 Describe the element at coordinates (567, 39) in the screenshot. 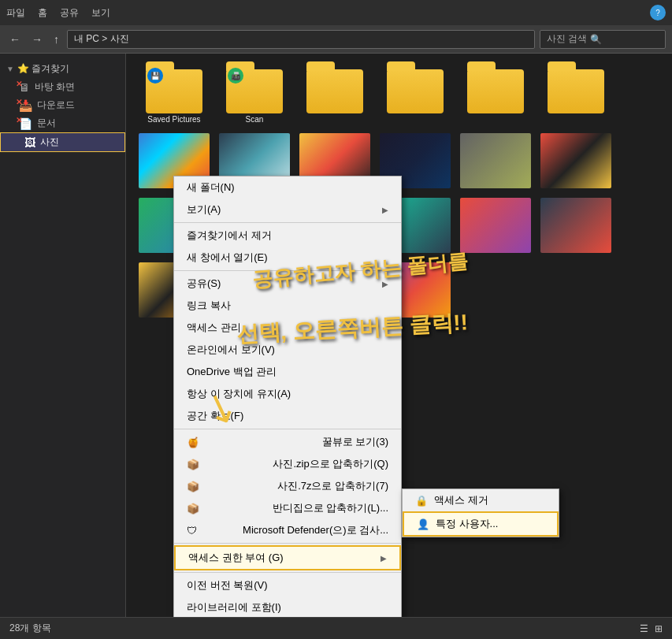

I see `search-placeholder: 사진 검색` at that location.